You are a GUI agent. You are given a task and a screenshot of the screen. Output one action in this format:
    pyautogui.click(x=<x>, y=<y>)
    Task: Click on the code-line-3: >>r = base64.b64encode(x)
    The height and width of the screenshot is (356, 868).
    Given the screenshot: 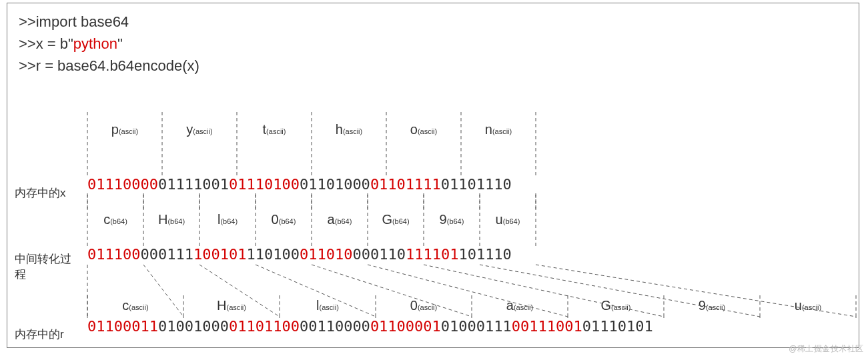 What is the action you would take?
    pyautogui.click(x=109, y=65)
    